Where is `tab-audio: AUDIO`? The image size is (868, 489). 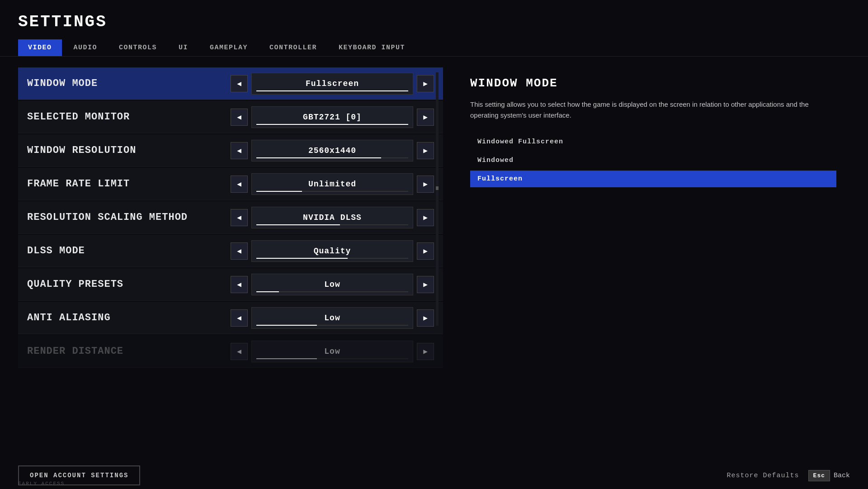 tab-audio: AUDIO is located at coordinates (86, 48).